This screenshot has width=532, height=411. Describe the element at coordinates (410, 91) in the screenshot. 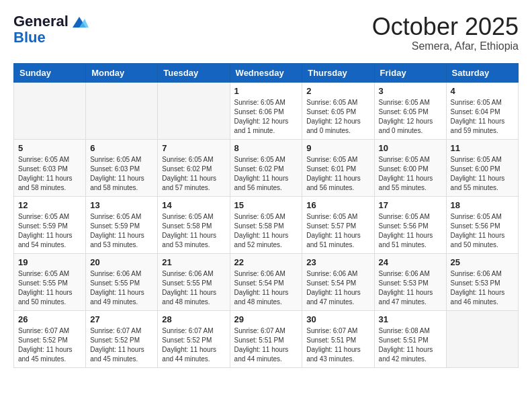

I see `day-number: 3` at that location.